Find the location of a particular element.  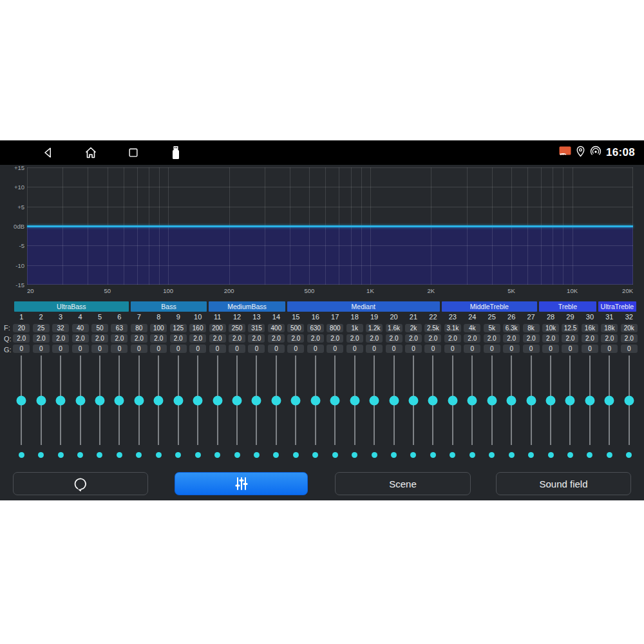

freq-value-box: 2k is located at coordinates (413, 328).